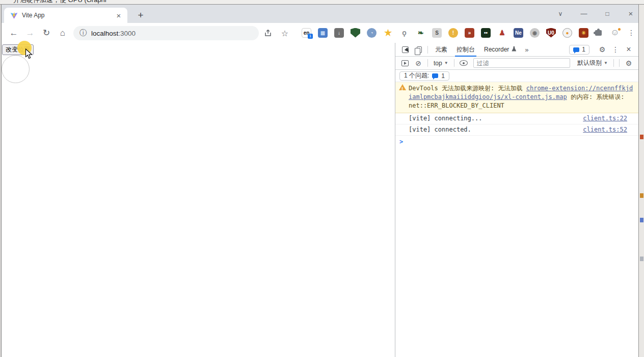  Describe the element at coordinates (320, 14) in the screenshot. I see `browser-tab-strip: Vite App × + ∨ — □ ×` at that location.